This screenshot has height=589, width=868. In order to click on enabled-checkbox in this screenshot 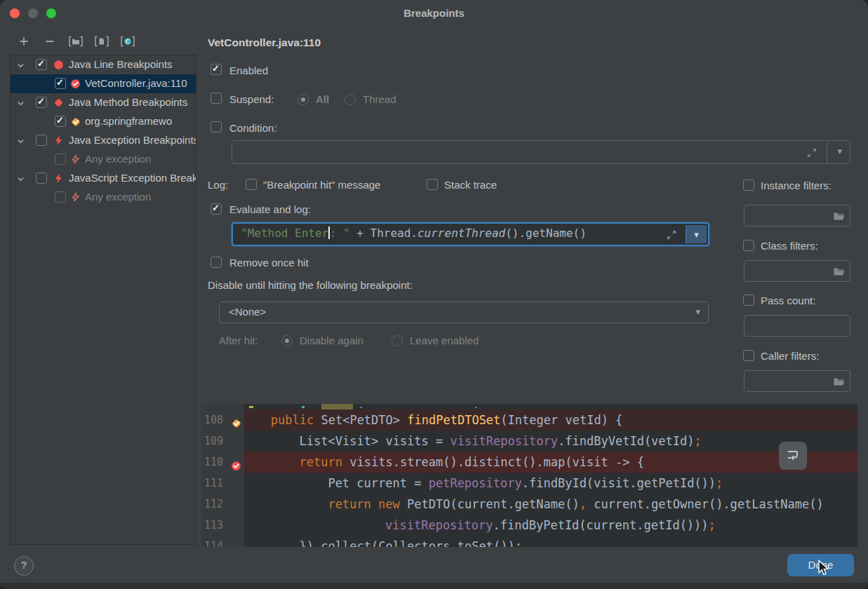, I will do `click(216, 69)`.